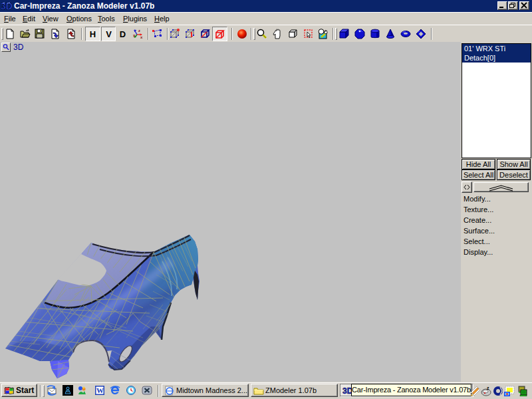 Image resolution: width=532 pixels, height=399 pixels. Describe the element at coordinates (7, 6) in the screenshot. I see `svg-text: 3D` at that location.